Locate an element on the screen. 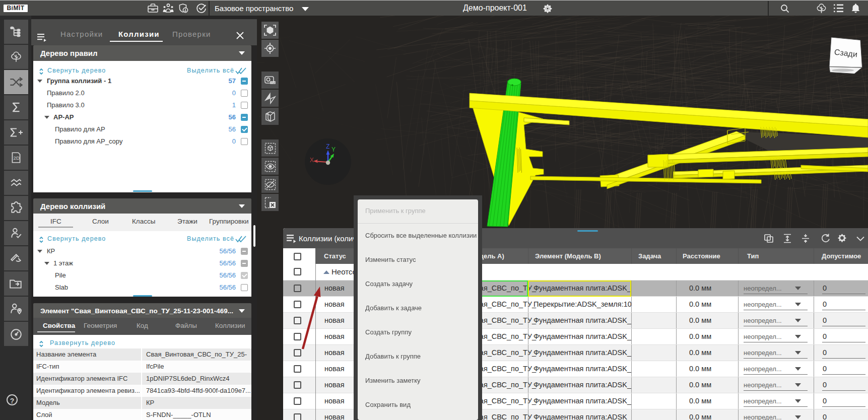 This screenshot has width=868, height=420. svg-text: 2D is located at coordinates (17, 158).